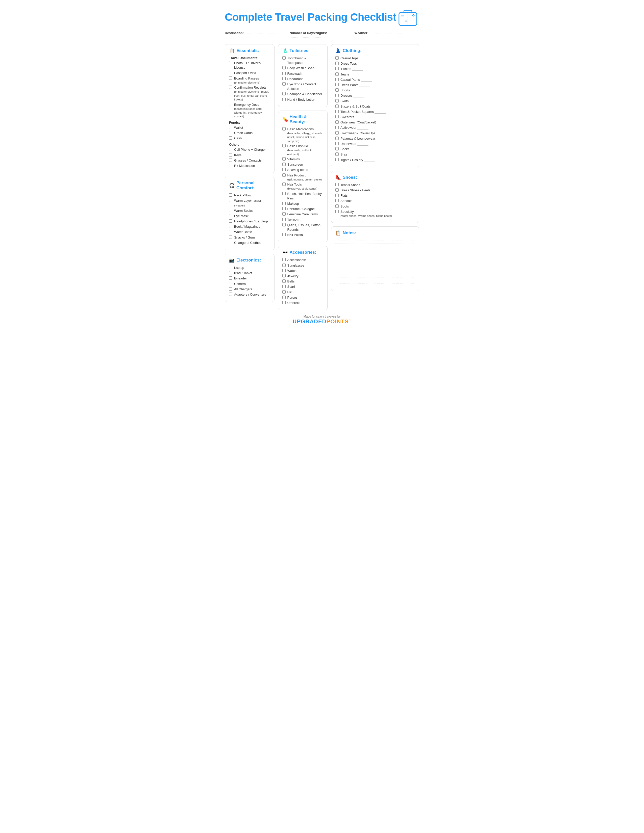 The width and height of the screenshot is (644, 833). What do you see at coordinates (257, 35) in the screenshot?
I see `destination-field: Destination: …………………………` at bounding box center [257, 35].